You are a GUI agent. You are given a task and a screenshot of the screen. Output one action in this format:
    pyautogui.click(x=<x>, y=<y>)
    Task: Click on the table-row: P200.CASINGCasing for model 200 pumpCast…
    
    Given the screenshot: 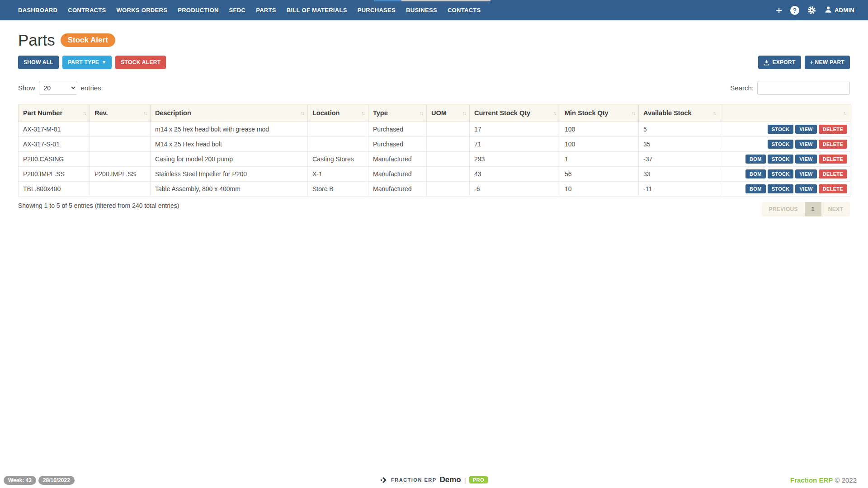 What is the action you would take?
    pyautogui.click(x=434, y=159)
    